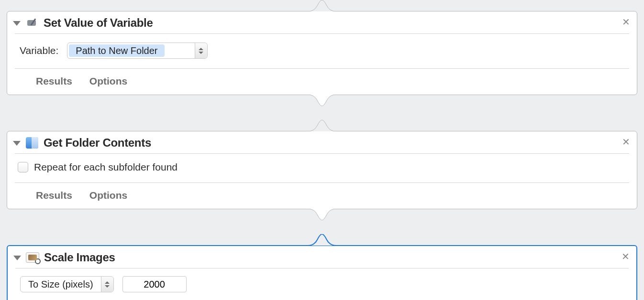 This screenshot has height=300, width=644. I want to click on variable-combo: Path to New Folder, so click(137, 51).